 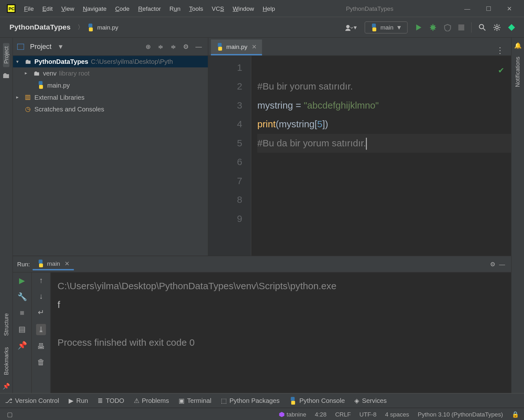 I want to click on run-button, so click(x=419, y=27).